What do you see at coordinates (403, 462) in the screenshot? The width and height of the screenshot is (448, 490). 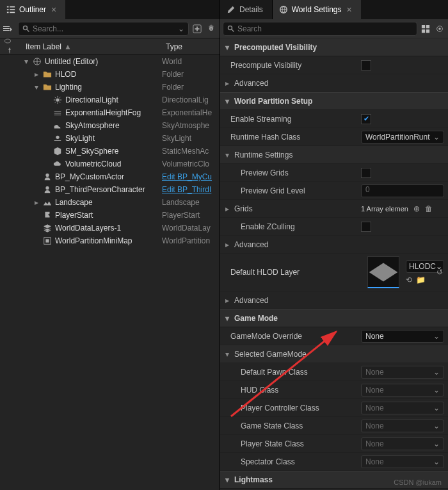 I see `spectator-dropdown: None⌄` at bounding box center [403, 462].